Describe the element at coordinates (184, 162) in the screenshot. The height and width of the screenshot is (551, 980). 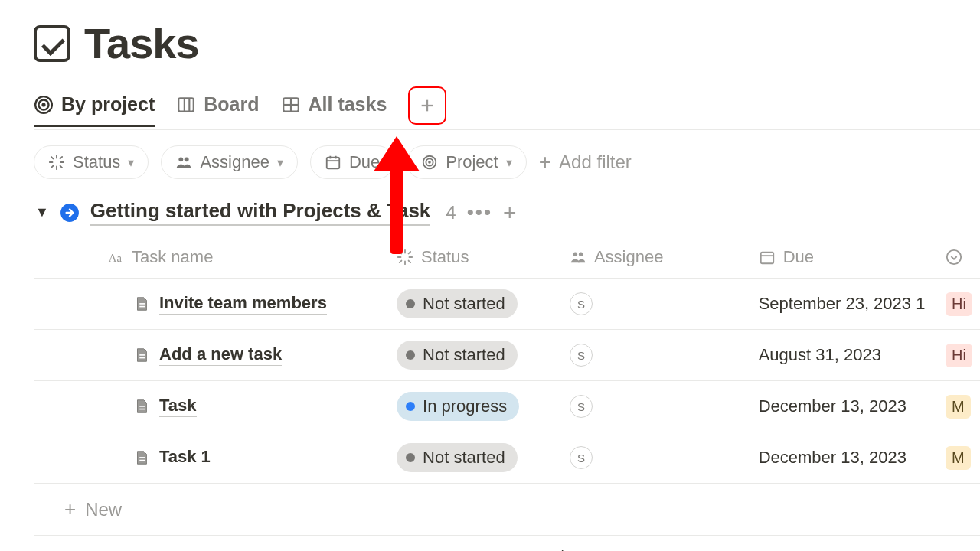
I see `people-icon` at that location.